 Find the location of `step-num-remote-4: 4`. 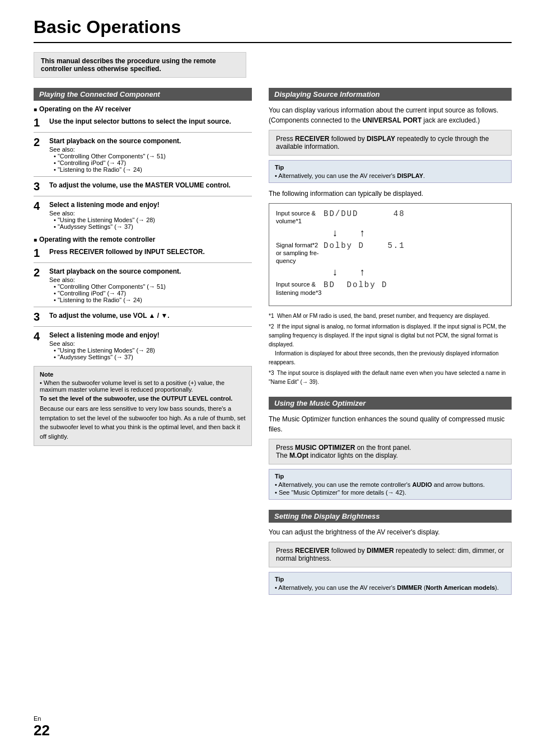

step-num-remote-4: 4 is located at coordinates (41, 336).